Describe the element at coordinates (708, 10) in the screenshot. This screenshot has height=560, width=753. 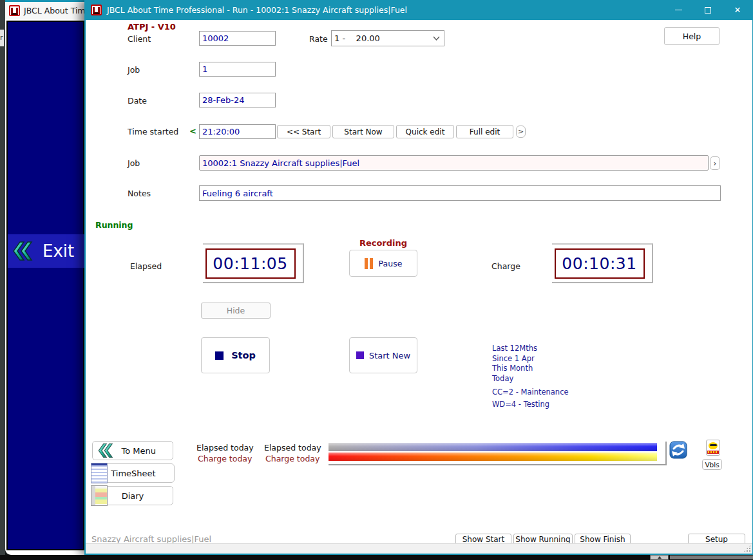
I see `maximize-icon` at that location.